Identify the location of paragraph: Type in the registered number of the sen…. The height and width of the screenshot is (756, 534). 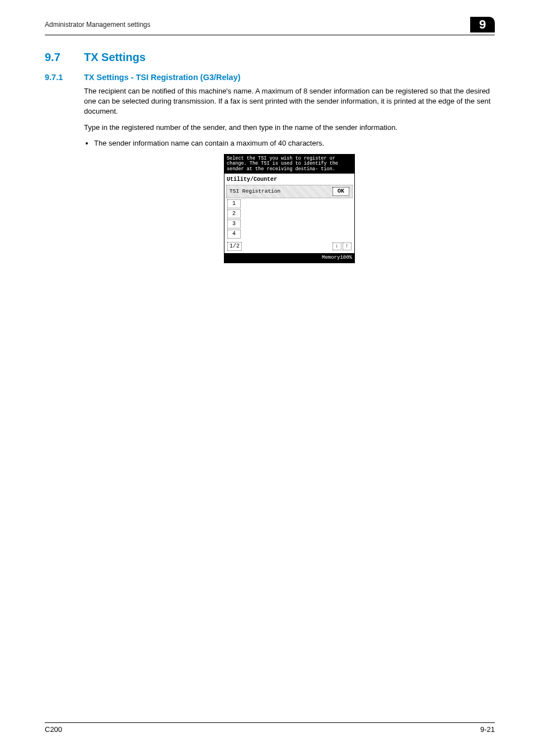
(289, 128).